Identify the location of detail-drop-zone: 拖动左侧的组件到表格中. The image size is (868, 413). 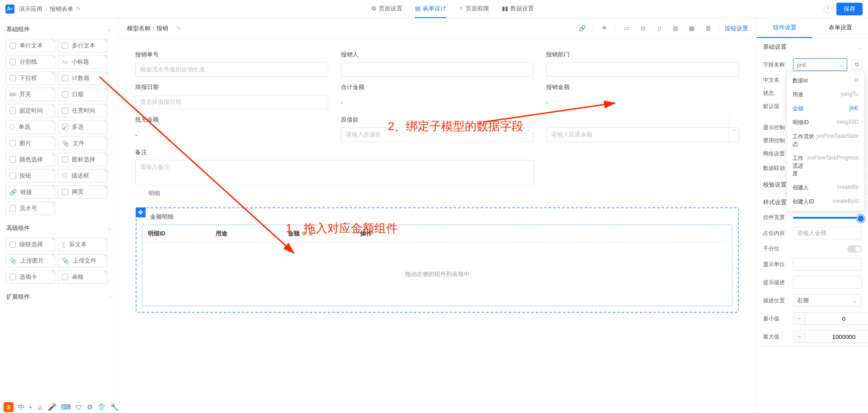
(437, 274).